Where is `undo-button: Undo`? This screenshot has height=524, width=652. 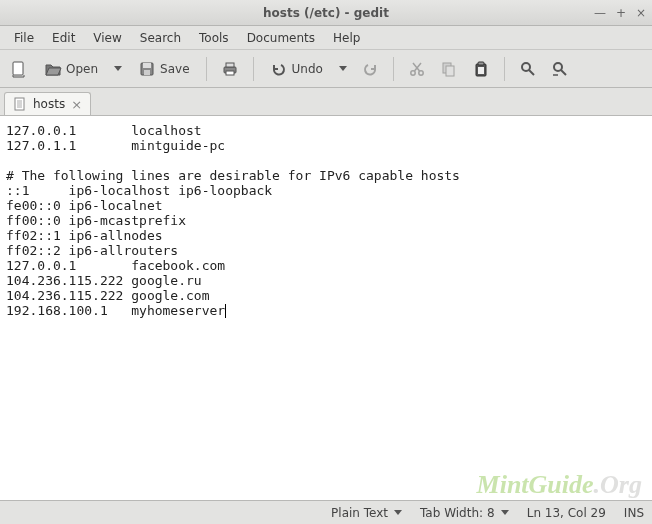
undo-button: Undo is located at coordinates (296, 69).